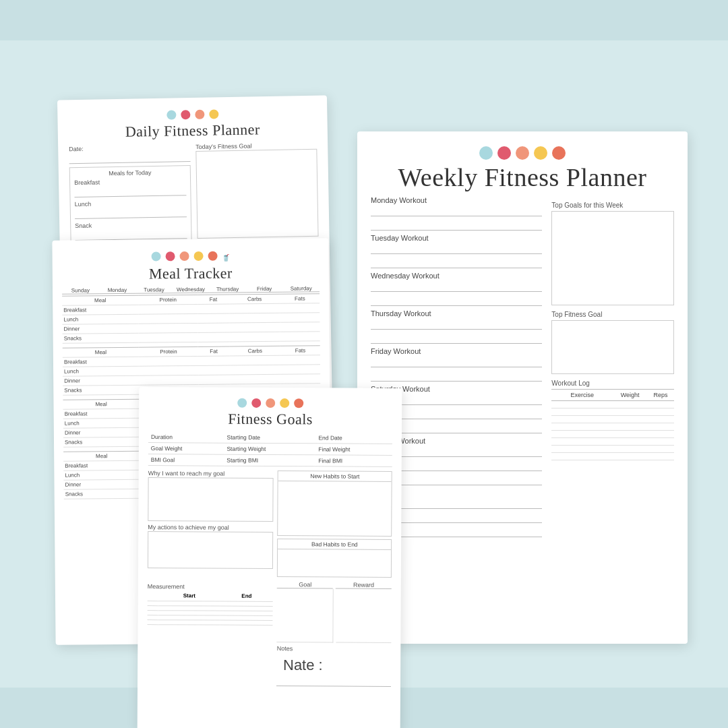  Describe the element at coordinates (186, 460) in the screenshot. I see `bmi-goal-label: BMI Goal` at that location.